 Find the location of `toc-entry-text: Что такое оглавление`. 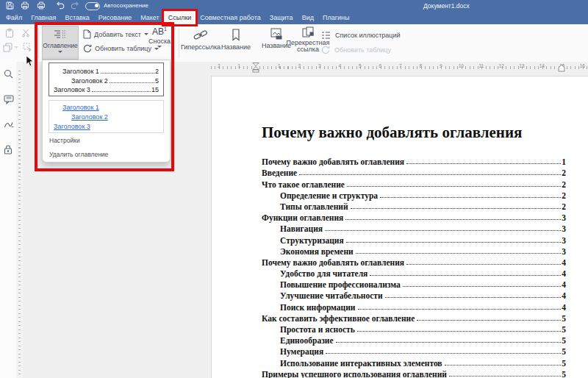

toc-entry-text: Что такое оглавление is located at coordinates (303, 185).